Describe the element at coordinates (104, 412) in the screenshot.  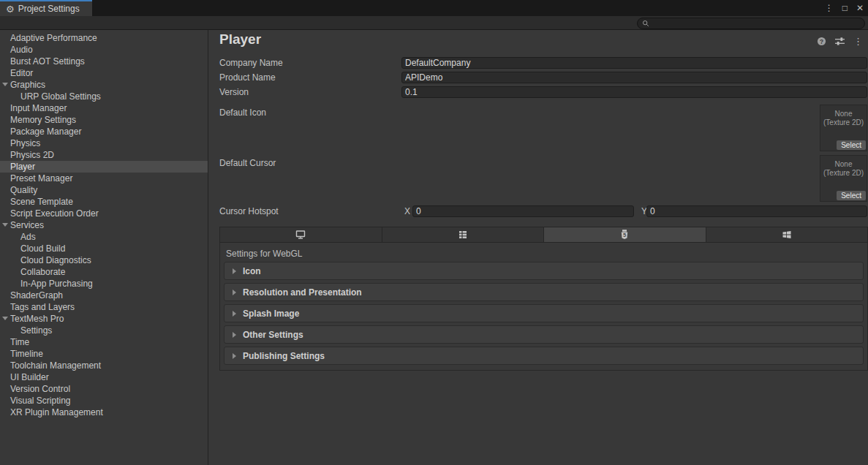
I see `sidebar-item-xr-plugin-management: XR Plugin Management` at that location.